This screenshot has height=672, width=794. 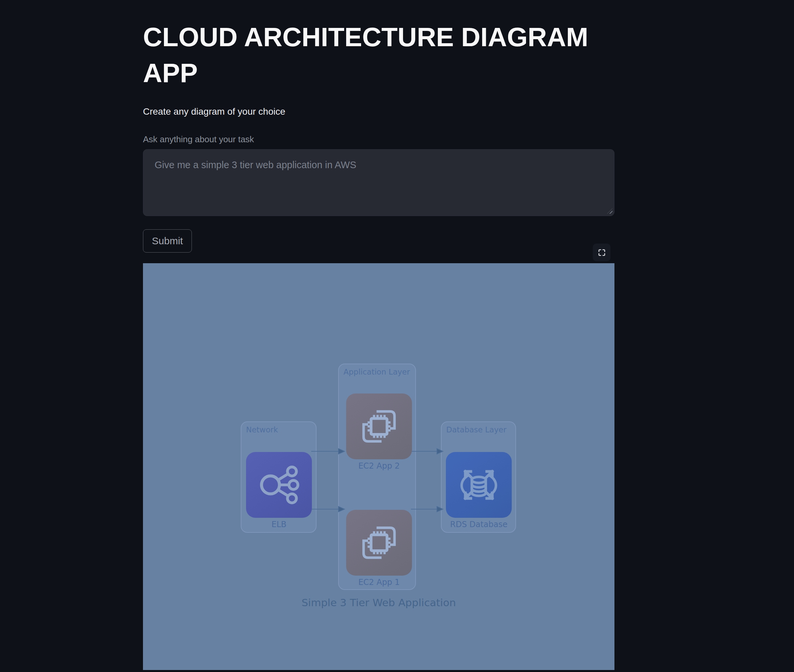 I want to click on page-title: CLOUD ARCHITECTURE DIAGRAM APP, so click(x=379, y=55).